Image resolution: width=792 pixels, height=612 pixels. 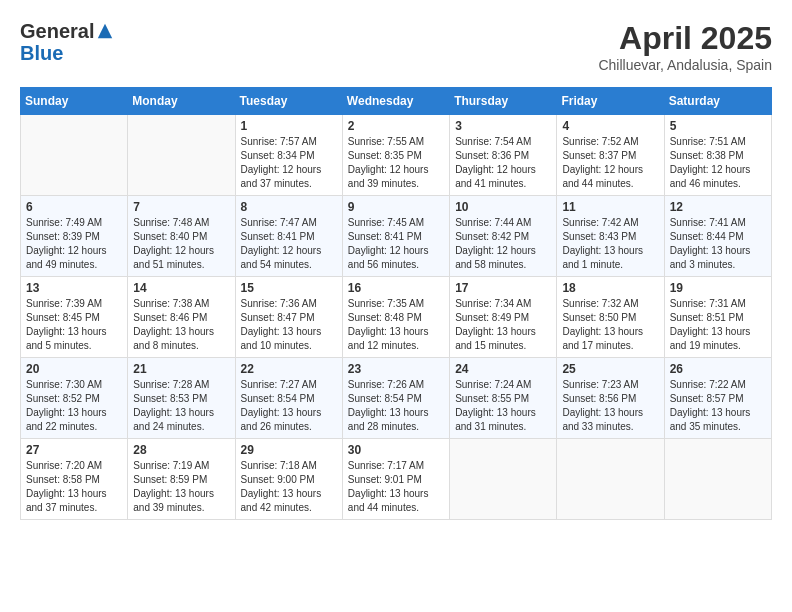 I want to click on day-info: Sunrise: 7:52 AM Sunset: 8:37 PM Dayligh…, so click(x=610, y=163).